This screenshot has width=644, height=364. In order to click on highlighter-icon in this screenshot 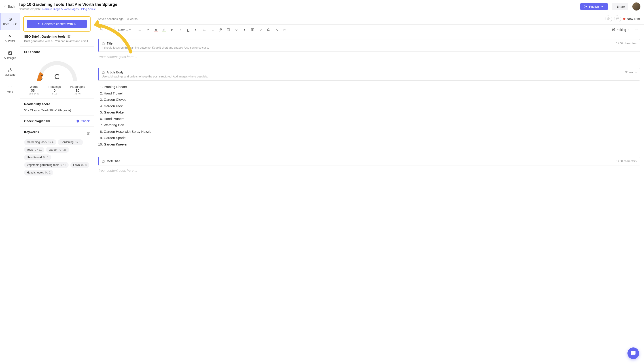, I will do `click(164, 30)`.